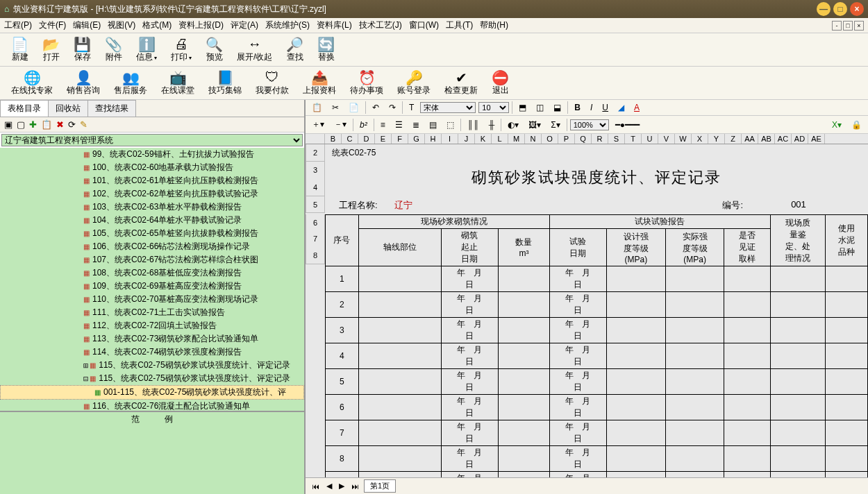 The height and width of the screenshot is (494, 868). I want to click on menu-item: 窗口(W), so click(424, 25).